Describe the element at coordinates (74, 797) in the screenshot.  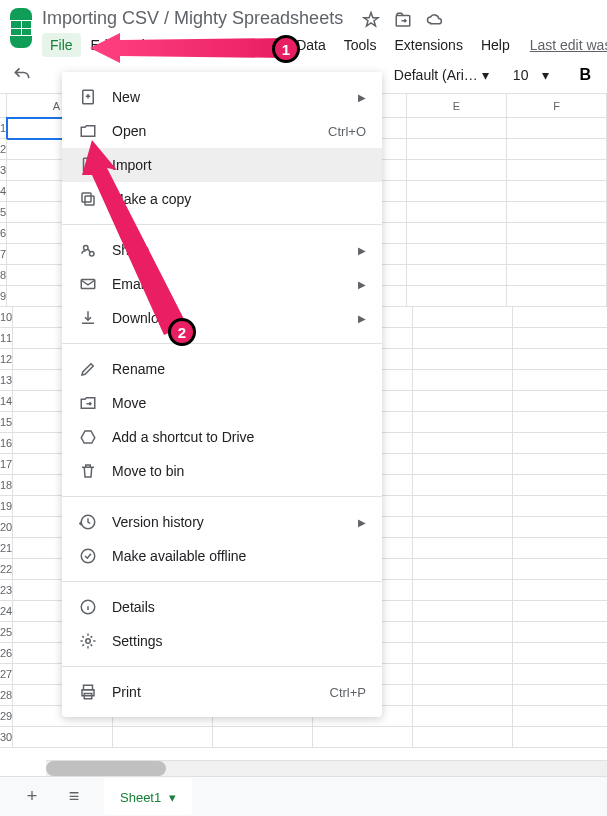
I see `all-sheets-button: ≡` at that location.